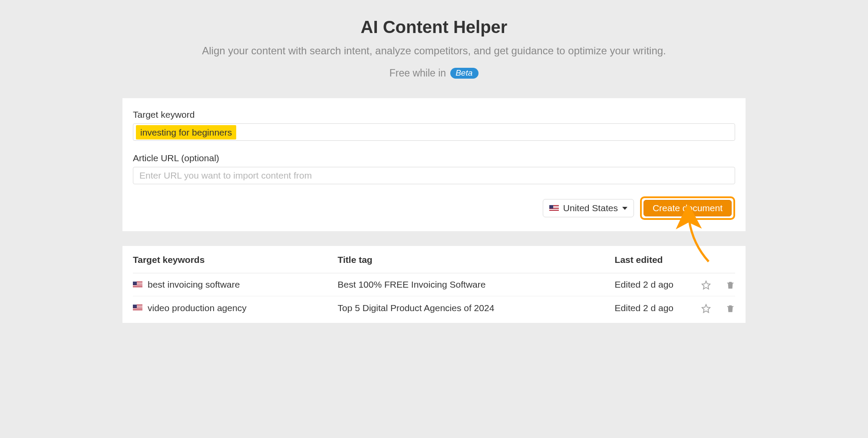 The height and width of the screenshot is (438, 868). Describe the element at coordinates (434, 27) in the screenshot. I see `page-title: AI Content Helper` at that location.